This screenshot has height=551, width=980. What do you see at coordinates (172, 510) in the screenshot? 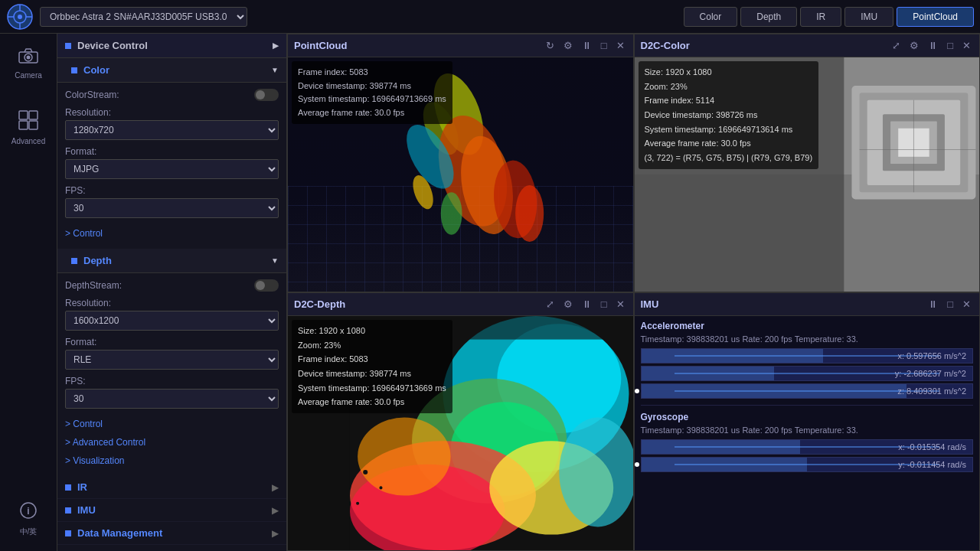
I see `imu-row: IMU ▶` at bounding box center [172, 510].